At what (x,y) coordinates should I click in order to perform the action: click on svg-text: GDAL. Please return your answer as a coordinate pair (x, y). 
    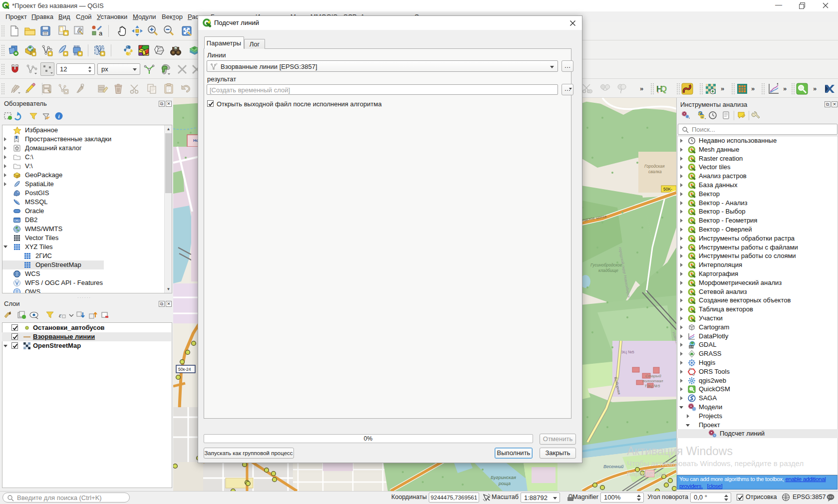
    Looking at the image, I should click on (691, 347).